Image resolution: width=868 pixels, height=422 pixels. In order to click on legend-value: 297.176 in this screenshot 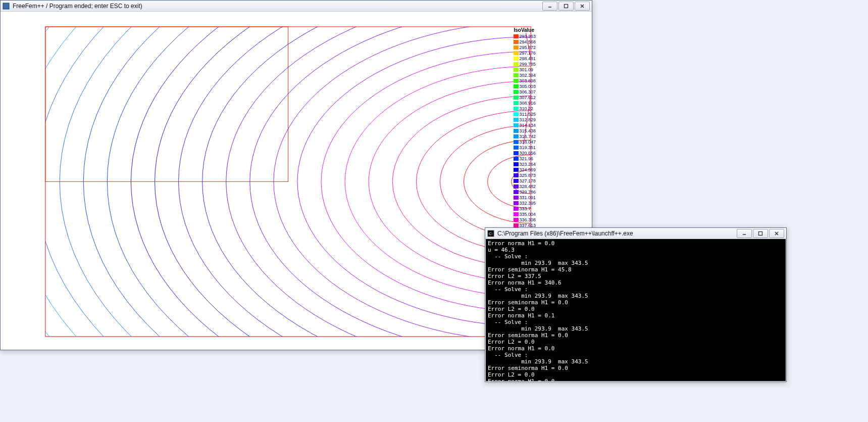, I will do `click(527, 53)`.